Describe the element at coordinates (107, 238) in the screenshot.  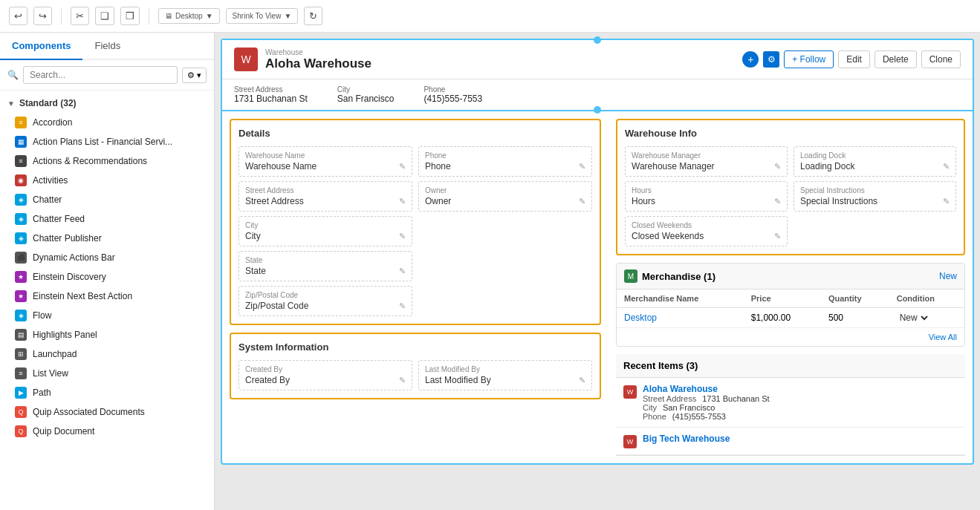
I see `sidebar-item-chatter-publisher: ◈ Chatter Publisher` at that location.